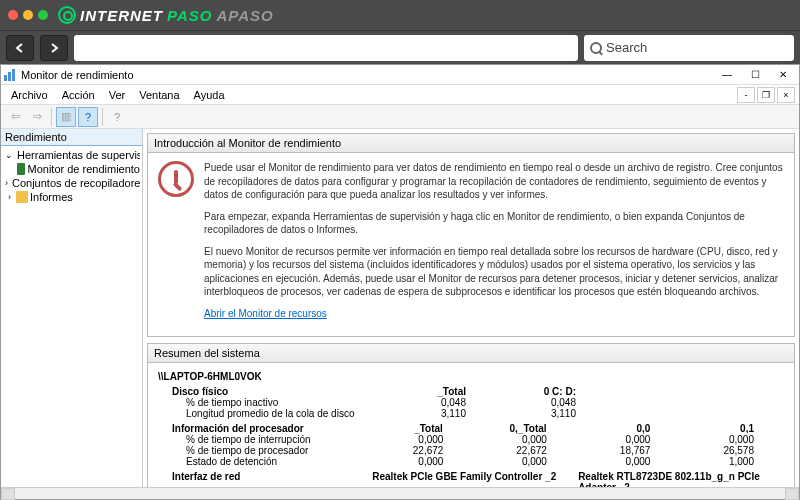 This screenshot has height=500, width=800. What do you see at coordinates (471, 376) in the screenshot?
I see `host-name: \\LAPTOP-6HML0VOK` at bounding box center [471, 376].